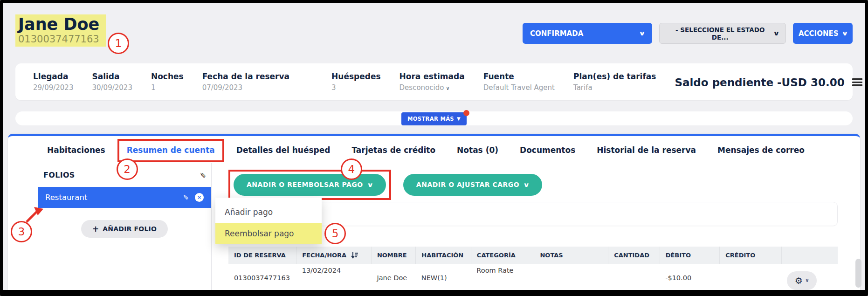  I want to click on annotation-box-2: Resumen de cuenta 2, so click(171, 151).